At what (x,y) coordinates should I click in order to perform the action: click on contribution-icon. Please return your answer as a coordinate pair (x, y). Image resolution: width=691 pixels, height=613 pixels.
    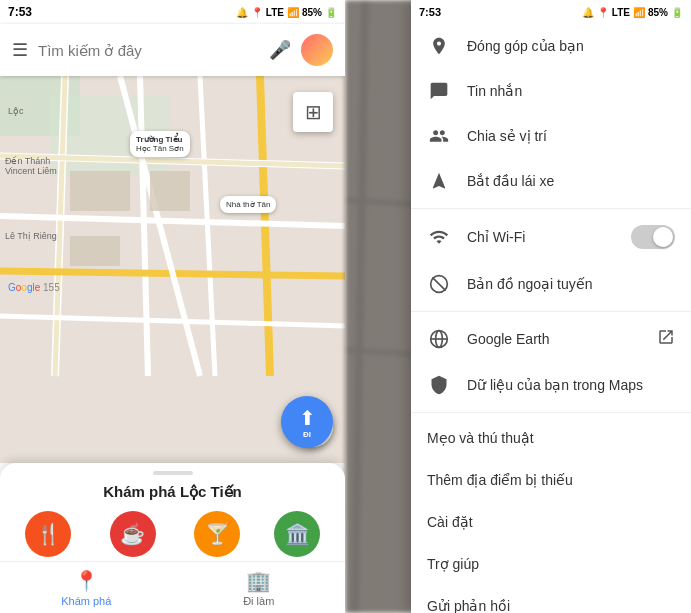
    Looking at the image, I should click on (439, 46).